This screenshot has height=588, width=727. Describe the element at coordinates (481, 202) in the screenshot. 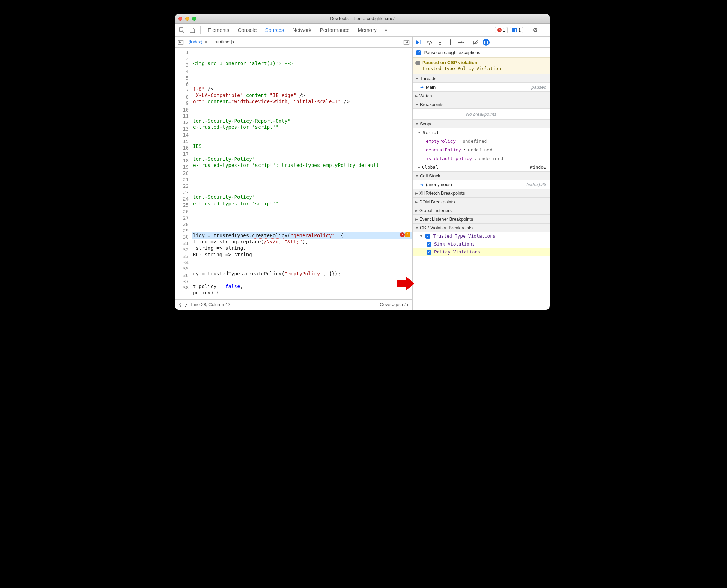

I see `section-dom-breakpoints: DOM Breakpoints` at that location.